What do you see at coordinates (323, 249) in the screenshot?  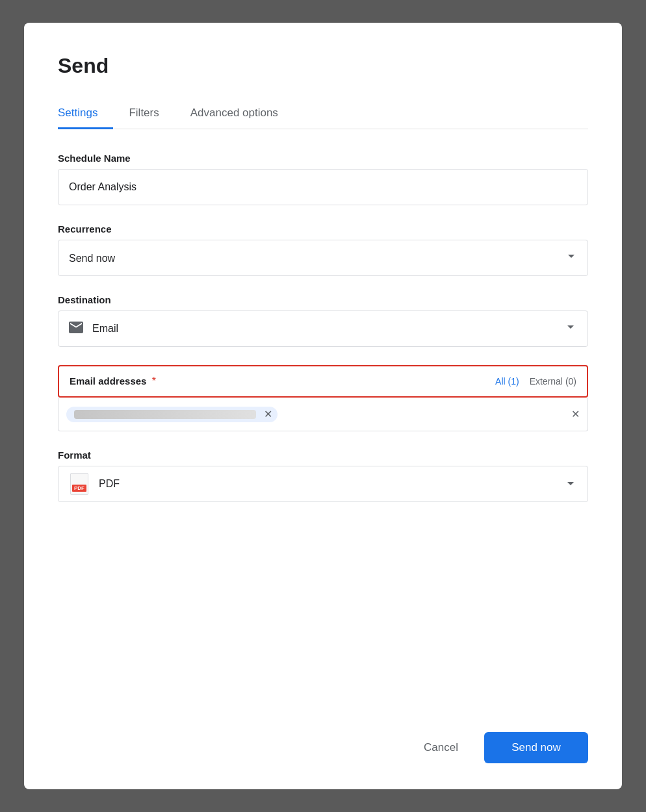 I see `recurrence-group: Recurrence Send now Daily Weekly Monthly` at bounding box center [323, 249].